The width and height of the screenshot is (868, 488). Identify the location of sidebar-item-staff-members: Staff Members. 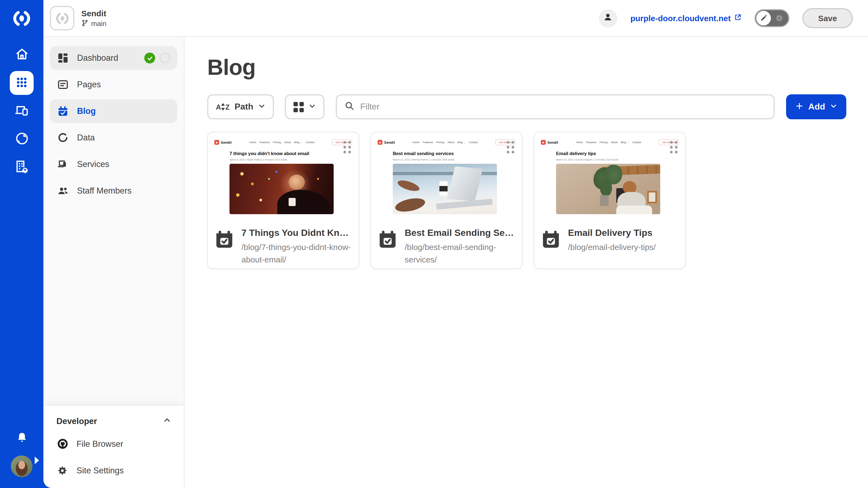
(114, 191).